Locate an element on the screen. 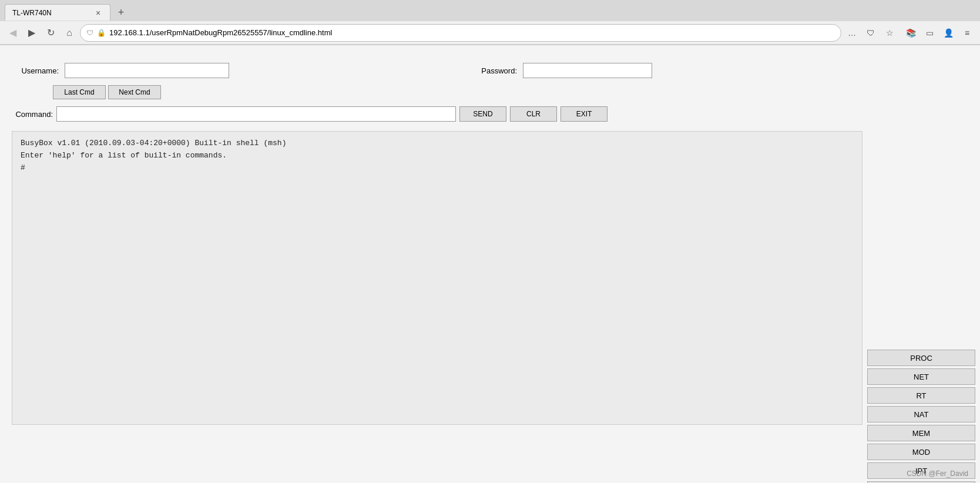  command-row: Command: SEND CLR EXIT is located at coordinates (490, 114).